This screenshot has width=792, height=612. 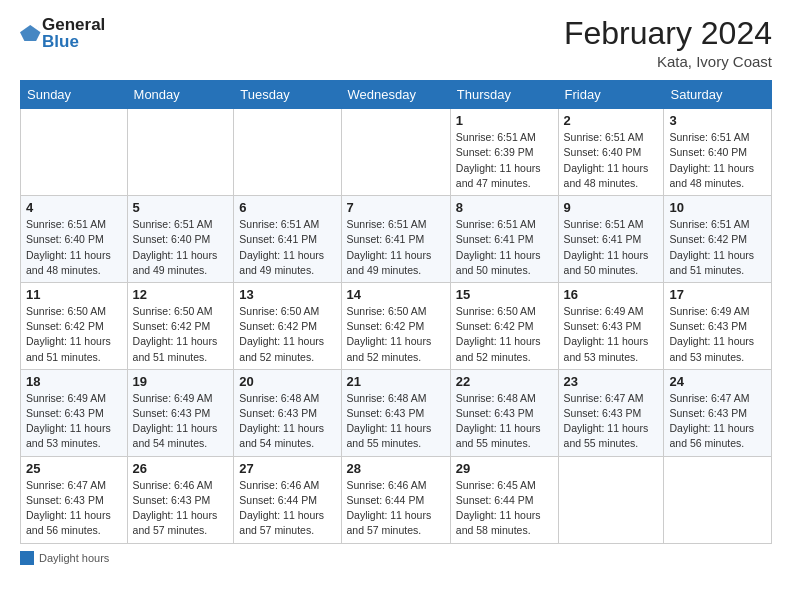 What do you see at coordinates (396, 326) in the screenshot?
I see `calendar-week-3: 11Sunrise: 6:50 AM Sunset: 6:42 PM Dayli…` at bounding box center [396, 326].